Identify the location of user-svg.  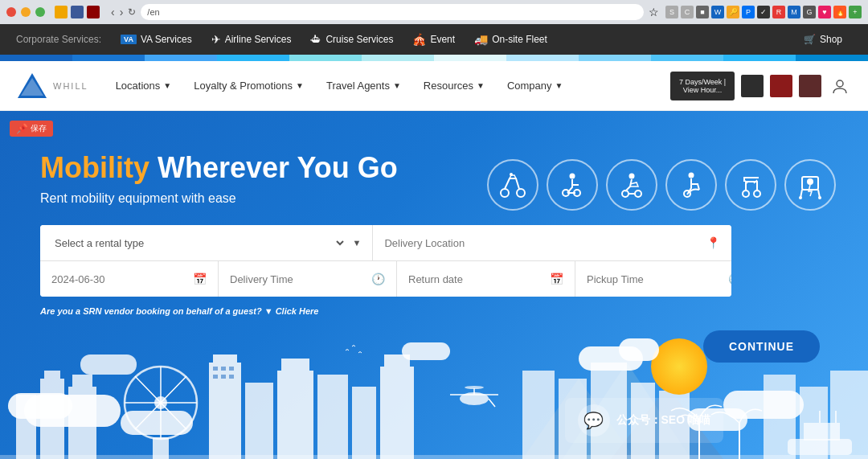
(840, 86).